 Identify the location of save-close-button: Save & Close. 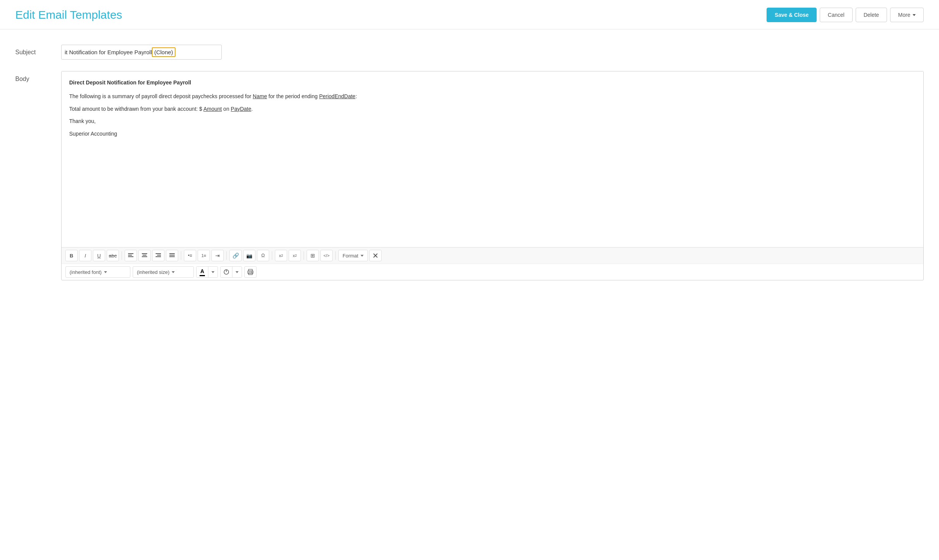
(791, 15).